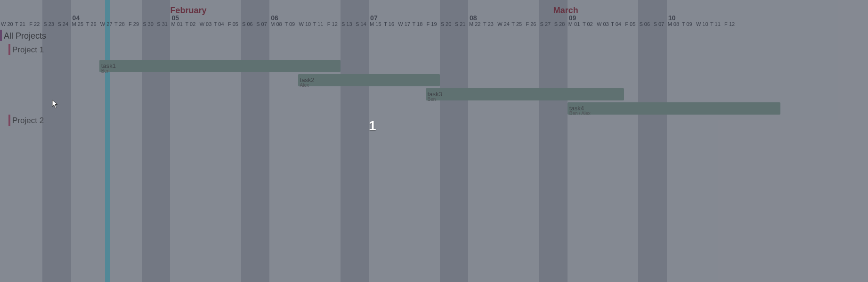 The image size is (868, 282). What do you see at coordinates (120, 24) in the screenshot?
I see `day-label: T 28` at bounding box center [120, 24].